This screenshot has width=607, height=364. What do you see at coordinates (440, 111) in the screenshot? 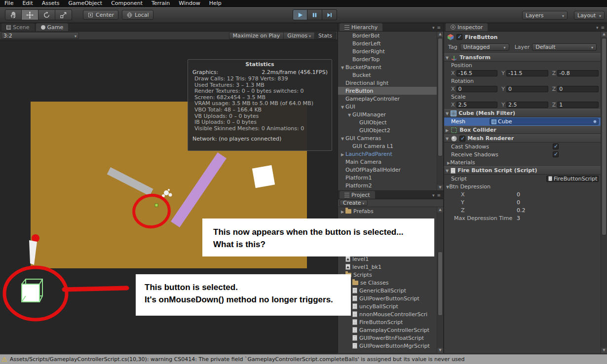
I see `hierarchy-scrollbar` at bounding box center [440, 111].